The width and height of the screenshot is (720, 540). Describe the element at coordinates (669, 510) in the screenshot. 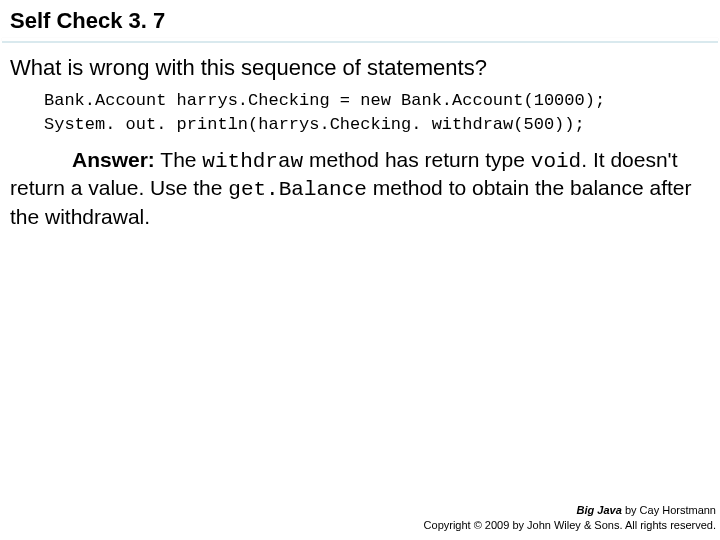

I see `footer-byline: by Cay Horstmann` at that location.